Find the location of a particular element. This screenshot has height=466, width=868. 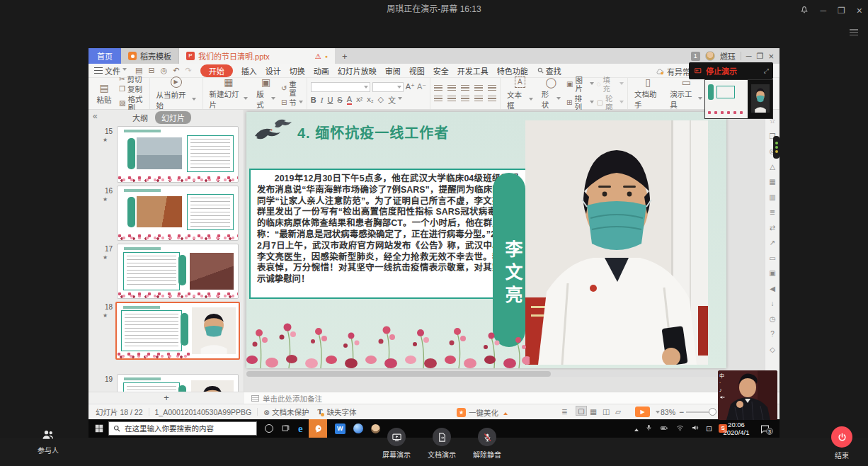

layout-button: ▣版式 is located at coordinates (266, 93).